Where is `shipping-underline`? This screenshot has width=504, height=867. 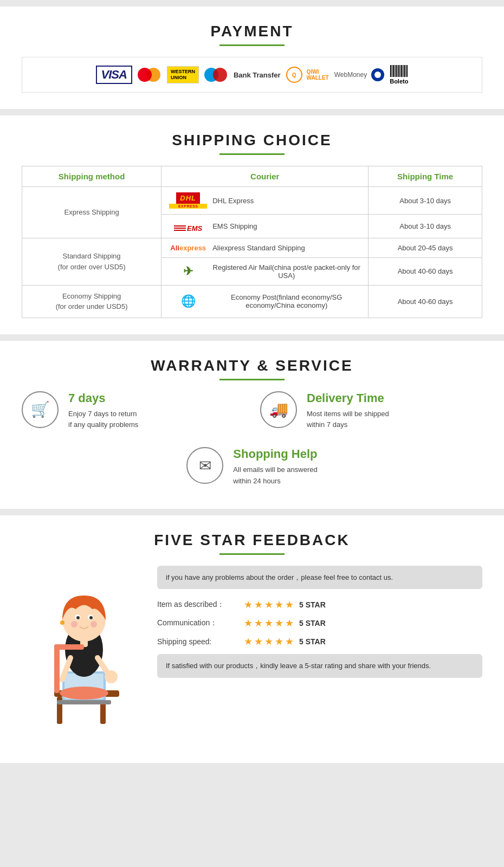
shipping-underline is located at coordinates (252, 154).